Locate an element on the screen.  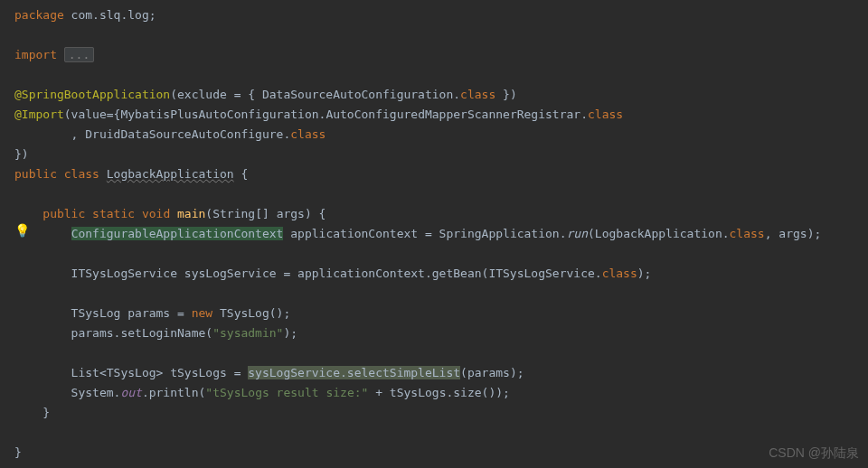
code-line: System.out.println("tSysLogs result size… is located at coordinates (441, 393).